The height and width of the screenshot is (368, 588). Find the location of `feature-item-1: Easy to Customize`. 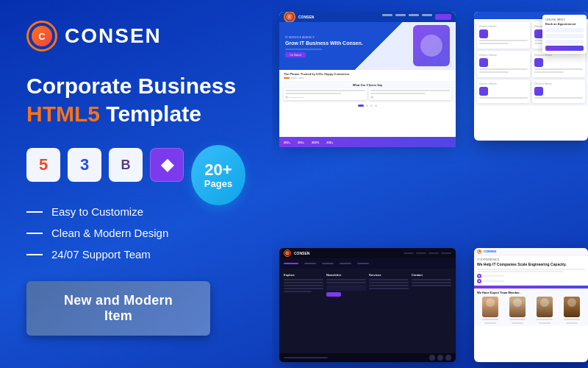

feature-item-1: Easy to Customize is located at coordinates (136, 212).